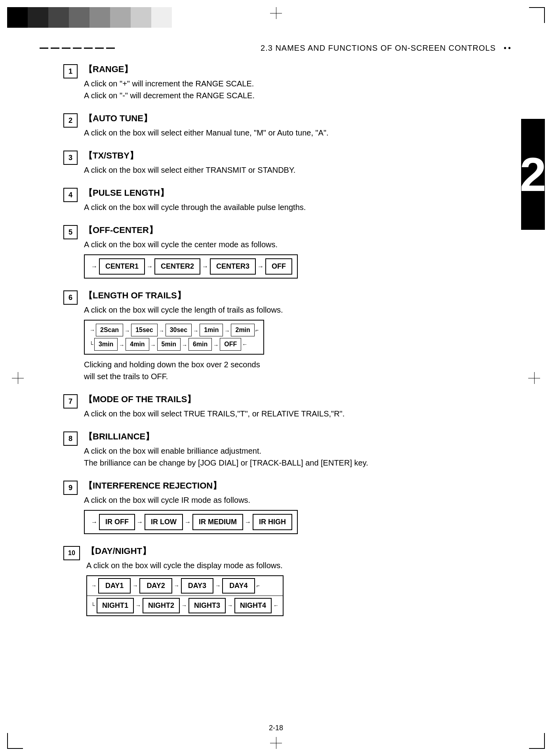  I want to click on section-num-9: 9, so click(70, 488).